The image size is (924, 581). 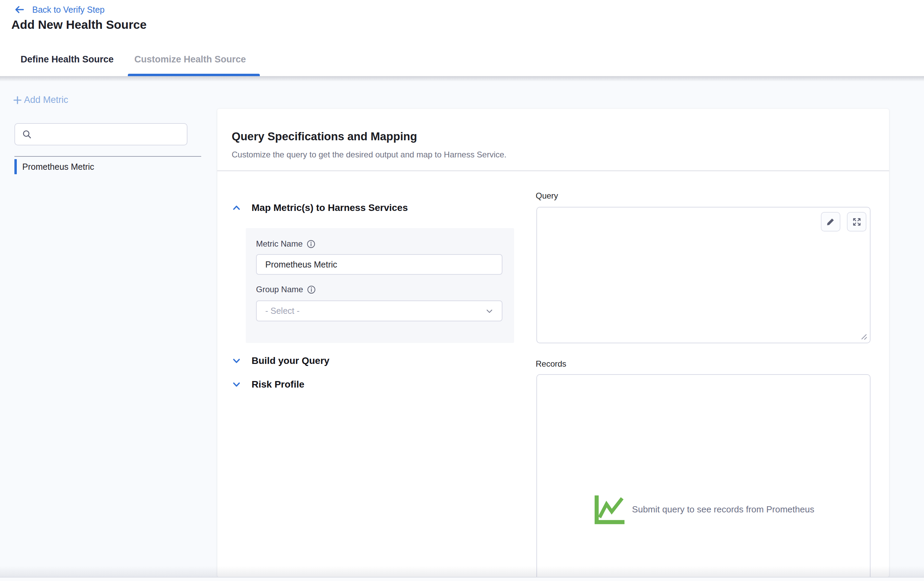 I want to click on section-risk-profile-label: Risk Profile, so click(x=278, y=385).